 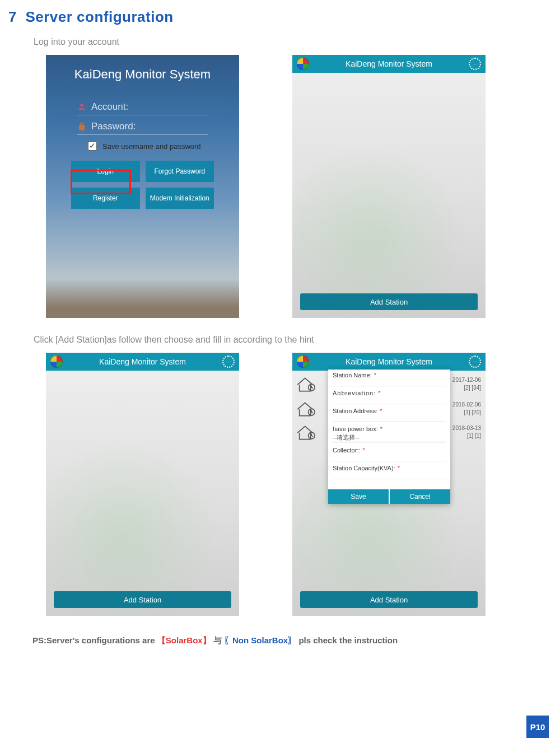 I want to click on power-box-field: have power box:*, so click(x=389, y=428).